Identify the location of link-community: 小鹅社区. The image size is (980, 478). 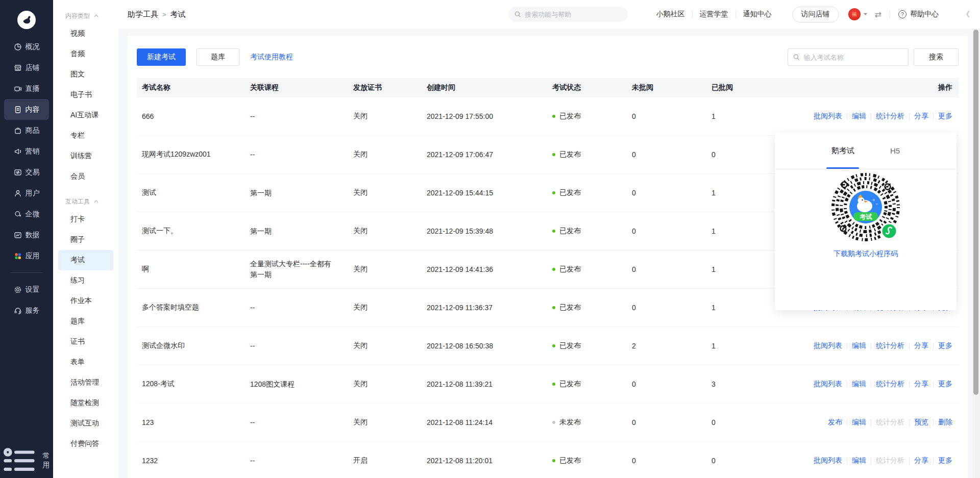
(671, 14).